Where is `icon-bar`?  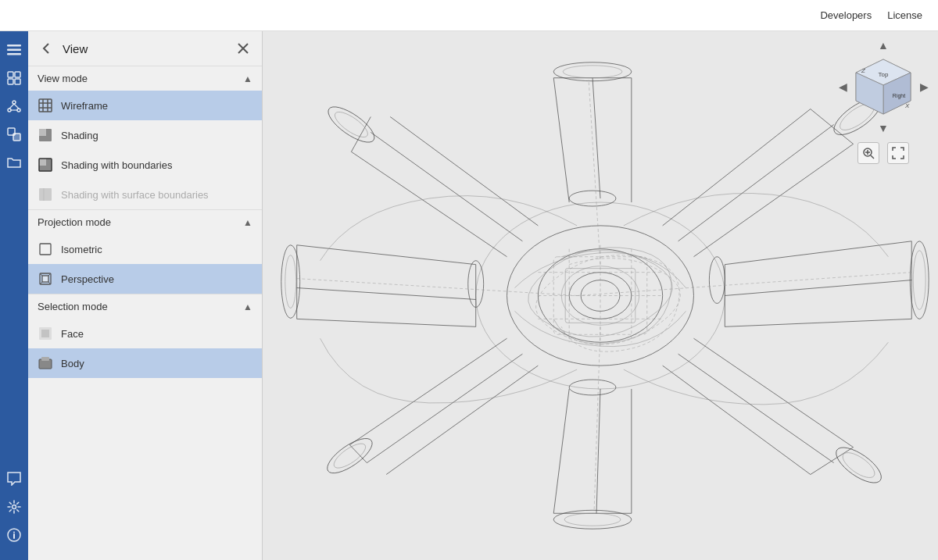 icon-bar is located at coordinates (14, 295).